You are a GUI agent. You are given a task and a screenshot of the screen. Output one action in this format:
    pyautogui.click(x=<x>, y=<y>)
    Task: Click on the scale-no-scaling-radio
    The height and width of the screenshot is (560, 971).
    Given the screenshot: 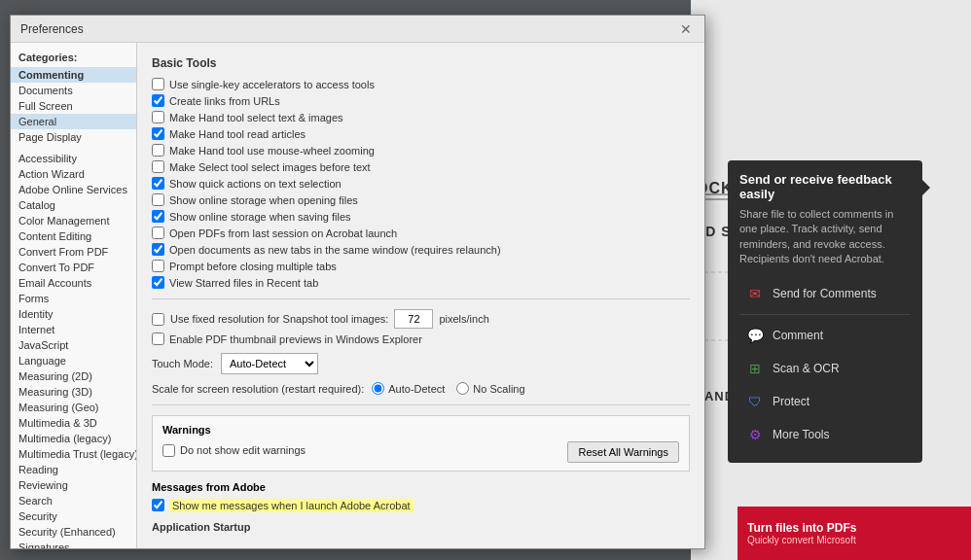 What is the action you would take?
    pyautogui.click(x=463, y=389)
    